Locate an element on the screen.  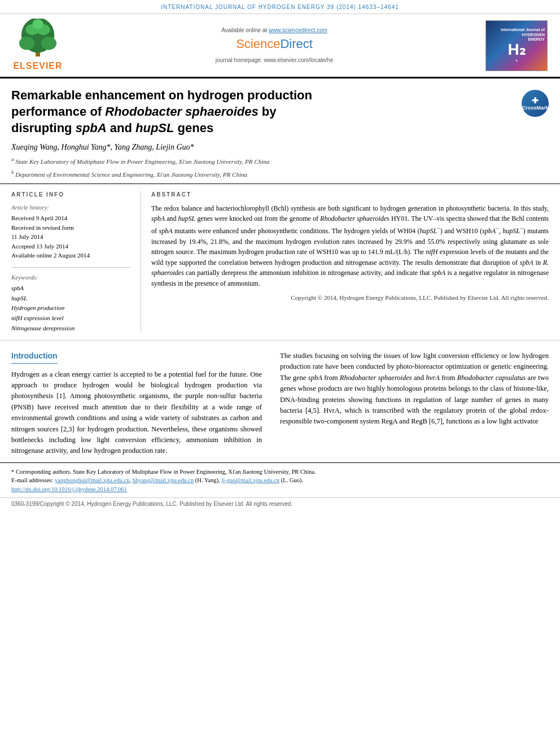
keywords-section: Keywords: spbA hupSL Hydrogen production… is located at coordinates (71, 303).